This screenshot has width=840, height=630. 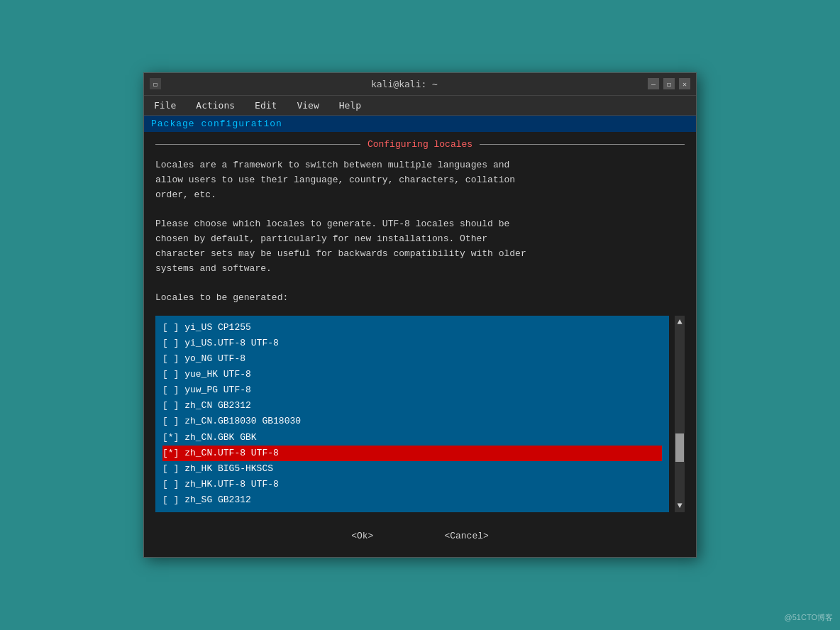 What do you see at coordinates (404, 84) in the screenshot?
I see `window-title: kali@kali: ~` at bounding box center [404, 84].